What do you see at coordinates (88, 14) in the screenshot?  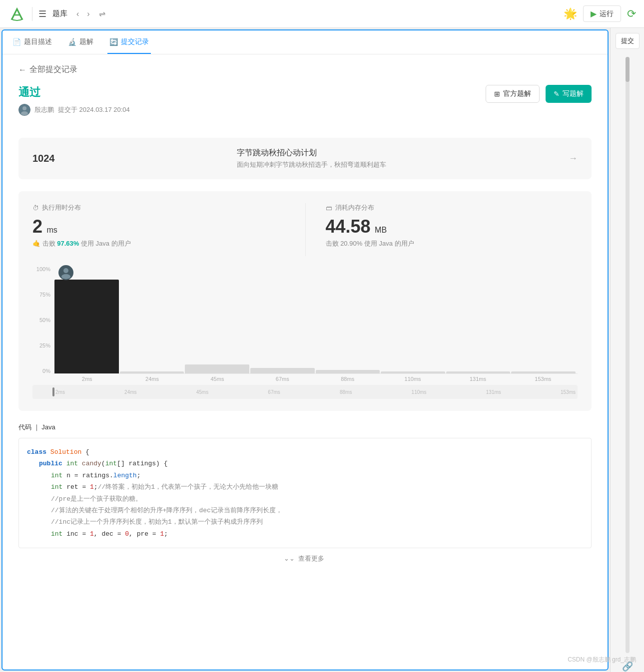 I see `next-arrow-icon: ›` at bounding box center [88, 14].